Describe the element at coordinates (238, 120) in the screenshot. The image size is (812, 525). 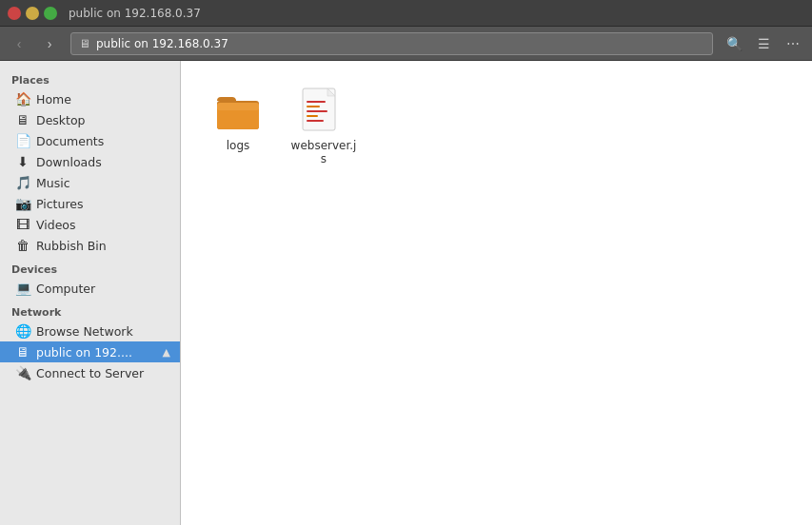
I see `file-item-logs: logs` at that location.